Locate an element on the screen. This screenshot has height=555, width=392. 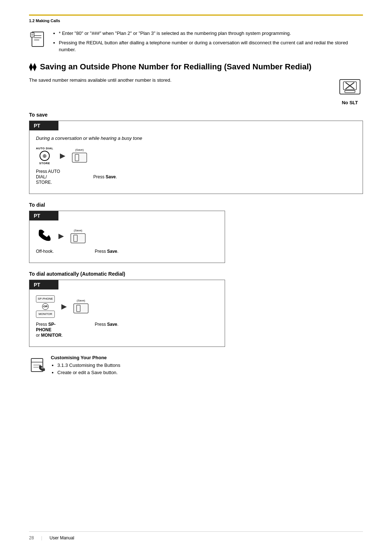
section-header: 1.2 Making Calls is located at coordinates (45, 21).